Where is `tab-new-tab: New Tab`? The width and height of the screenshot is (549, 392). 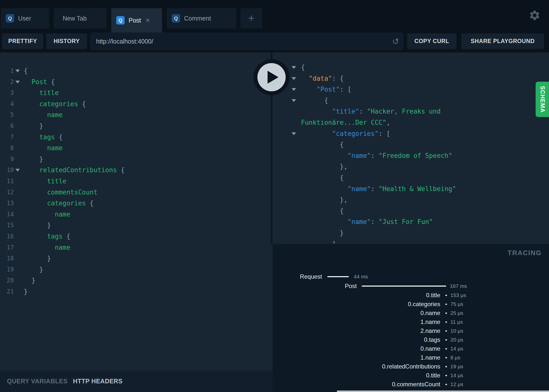 tab-new-tab: New Tab is located at coordinates (80, 18).